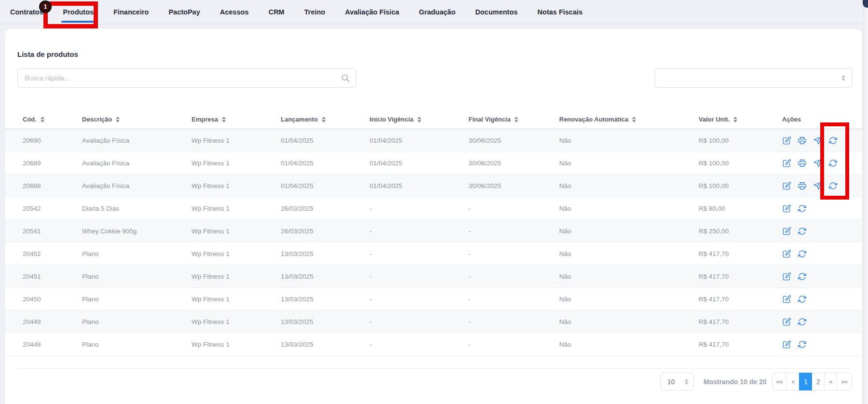 This screenshot has height=404, width=868. Describe the element at coordinates (740, 120) in the screenshot. I see `column-header-valor-unit: Valor Unit.` at that location.